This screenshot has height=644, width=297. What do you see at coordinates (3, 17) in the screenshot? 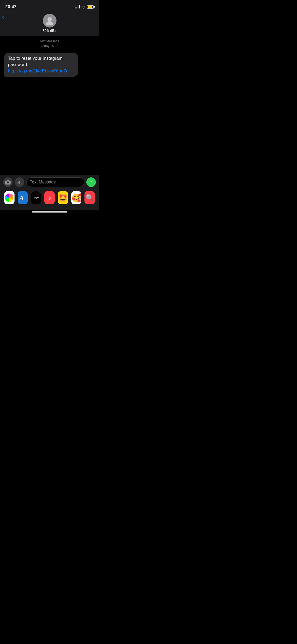
I see `back-button: ‹` at bounding box center [3, 17].